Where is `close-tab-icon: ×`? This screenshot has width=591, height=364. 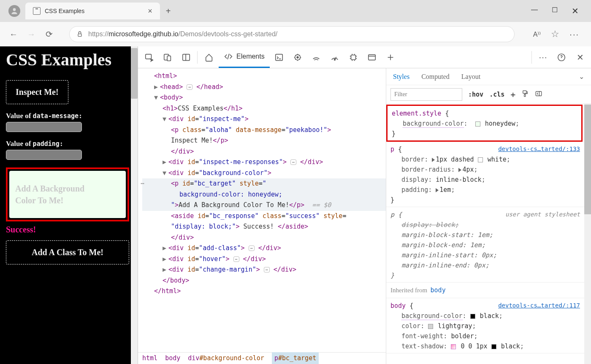 close-tab-icon: × is located at coordinates (150, 11).